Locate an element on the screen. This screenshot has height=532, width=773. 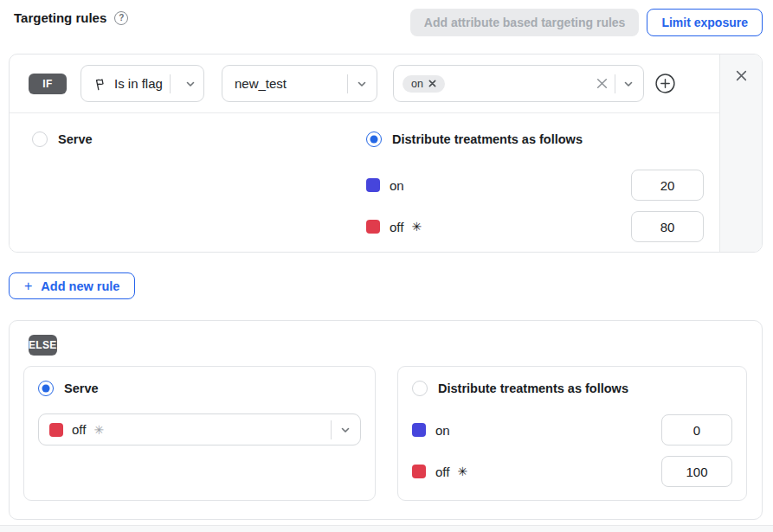
serve-radio is located at coordinates (40, 139).